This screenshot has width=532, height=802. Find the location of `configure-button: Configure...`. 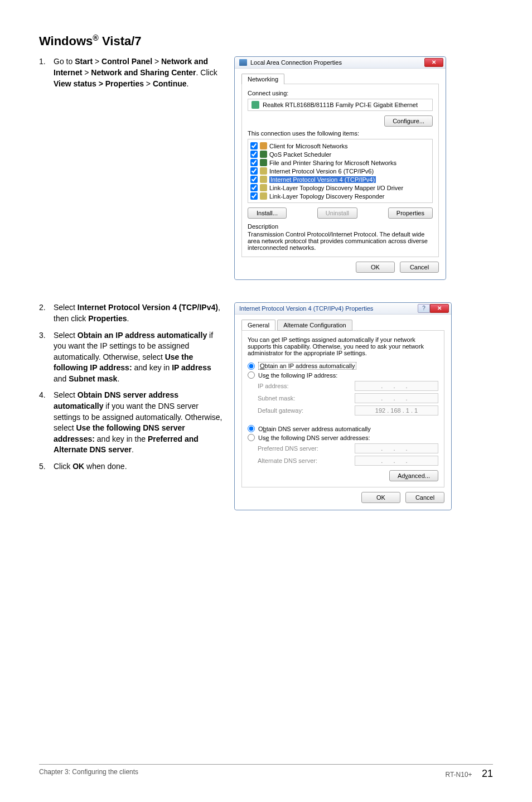

configure-button: Configure... is located at coordinates (408, 121).